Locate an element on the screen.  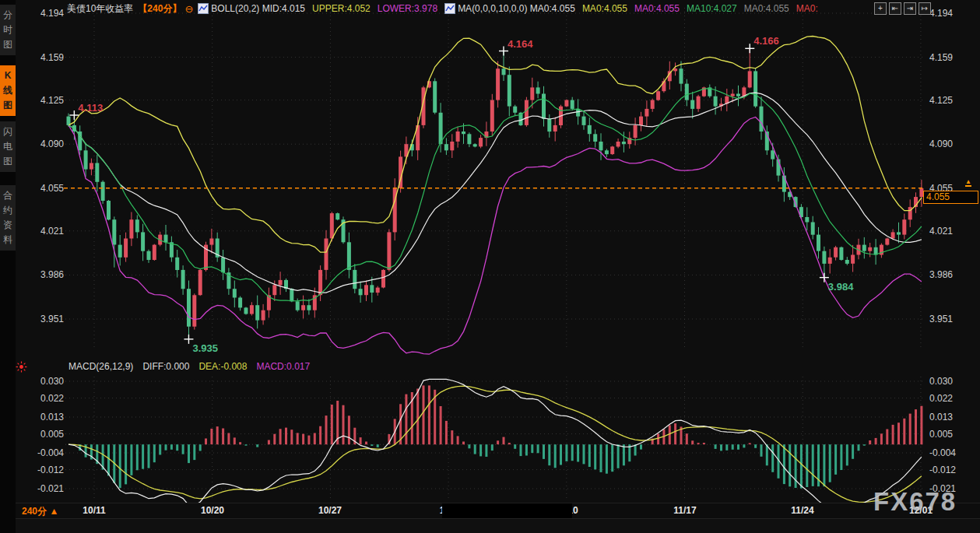
legend-item: BOLL(20,2) MID:4.015 is located at coordinates (251, 9).